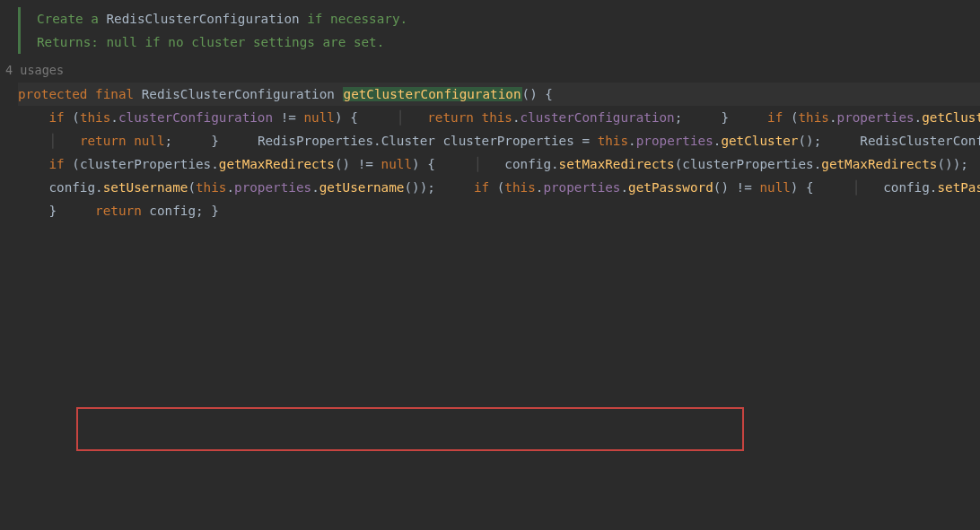 The width and height of the screenshot is (980, 530). What do you see at coordinates (705, 164) in the screenshot?
I see `code-line: │ config.setMaxRedirects(clusterProperti…` at bounding box center [705, 164].